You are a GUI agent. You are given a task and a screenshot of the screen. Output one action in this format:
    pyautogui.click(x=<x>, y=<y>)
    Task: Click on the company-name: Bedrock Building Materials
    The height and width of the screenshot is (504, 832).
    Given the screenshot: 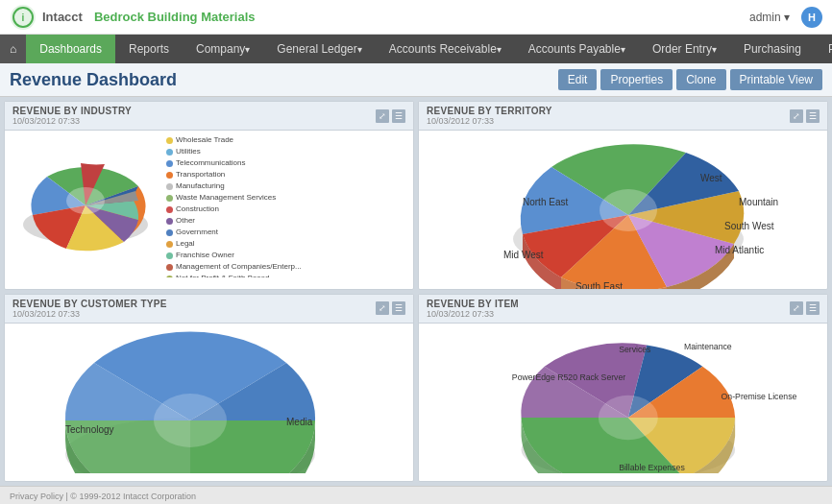 What is the action you would take?
    pyautogui.click(x=175, y=17)
    